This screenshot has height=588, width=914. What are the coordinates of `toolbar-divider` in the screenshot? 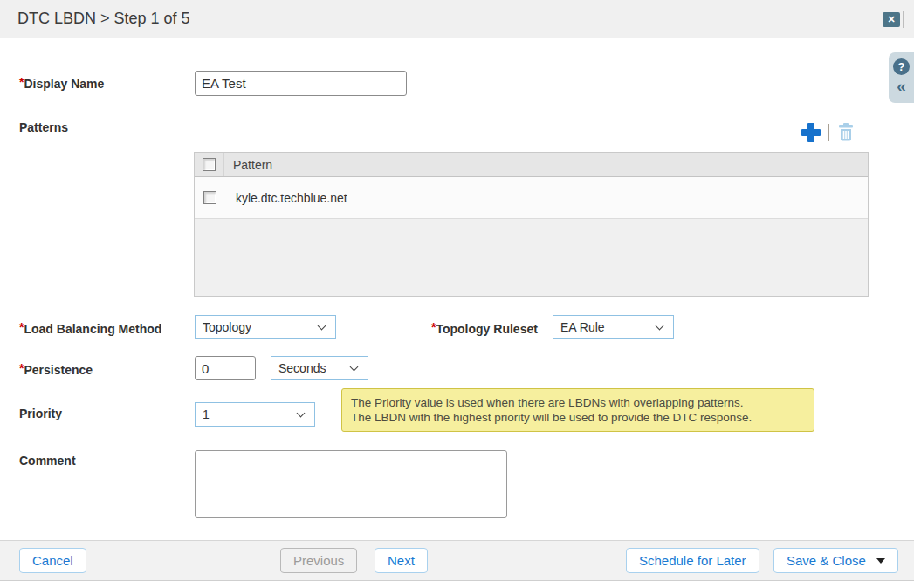 It's located at (829, 133).